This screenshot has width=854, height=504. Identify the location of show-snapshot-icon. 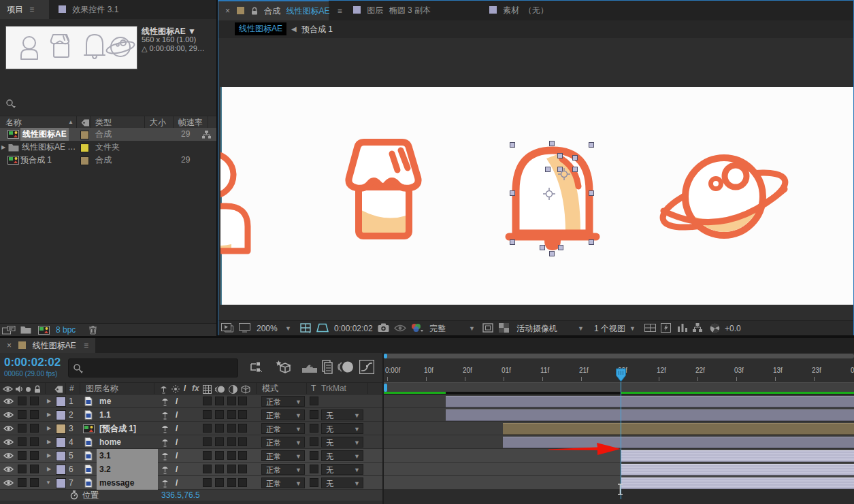
(400, 328).